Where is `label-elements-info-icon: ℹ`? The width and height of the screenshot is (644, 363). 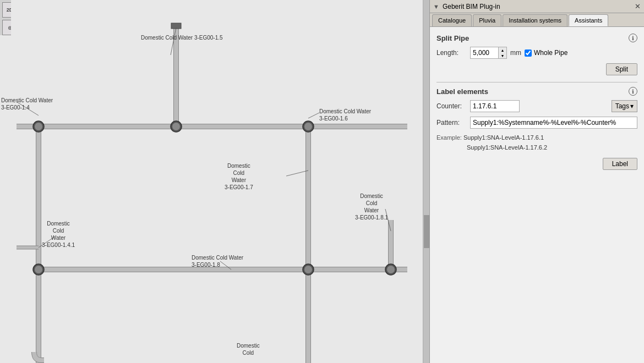
label-elements-info-icon: ℹ is located at coordinates (633, 91).